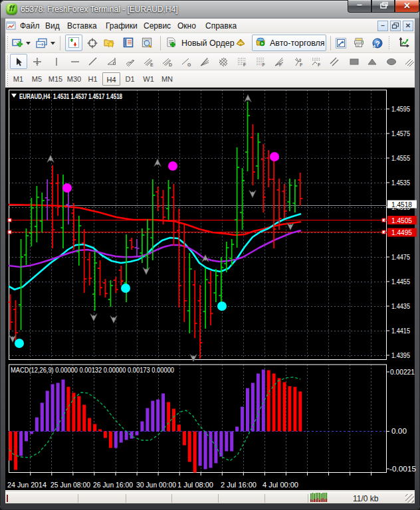 This screenshot has height=510, width=420. I want to click on svg-text: -0.0015, so click(403, 469).